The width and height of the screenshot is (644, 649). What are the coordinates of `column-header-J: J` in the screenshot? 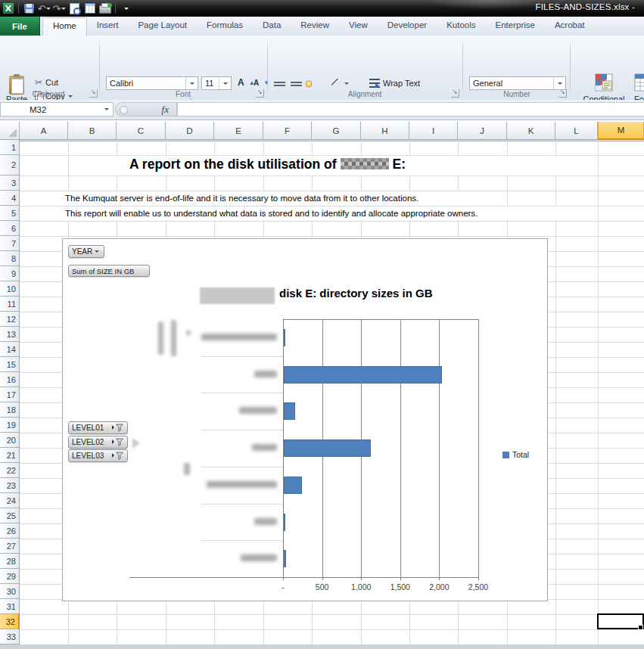 It's located at (483, 131).